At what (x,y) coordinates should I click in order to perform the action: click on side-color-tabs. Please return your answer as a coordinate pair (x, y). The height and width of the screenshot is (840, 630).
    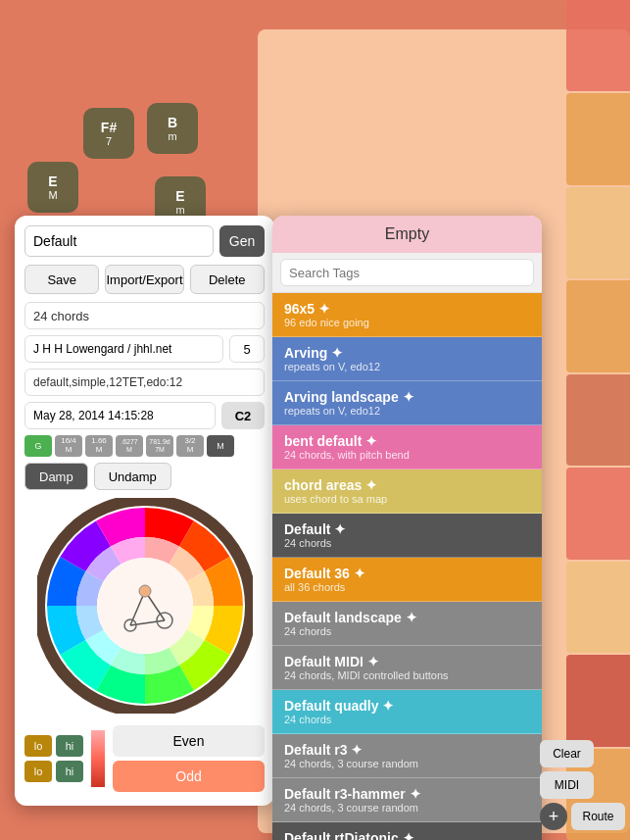
    Looking at the image, I should click on (598, 420).